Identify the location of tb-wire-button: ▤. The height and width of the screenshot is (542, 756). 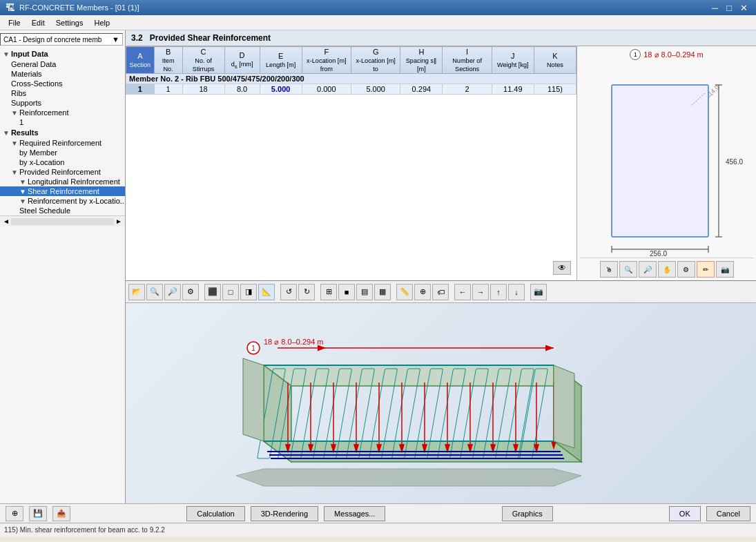
(365, 292).